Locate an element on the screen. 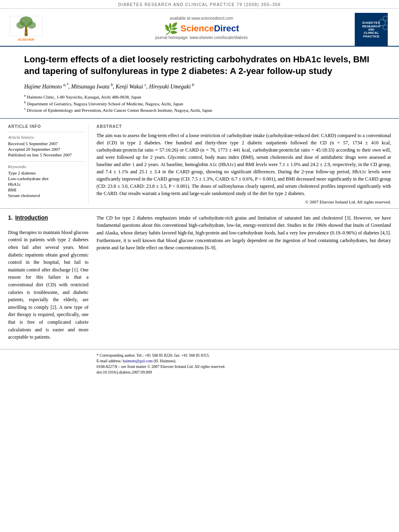  keyword-2: Low-carbohydrate diet is located at coordinates (46, 179).